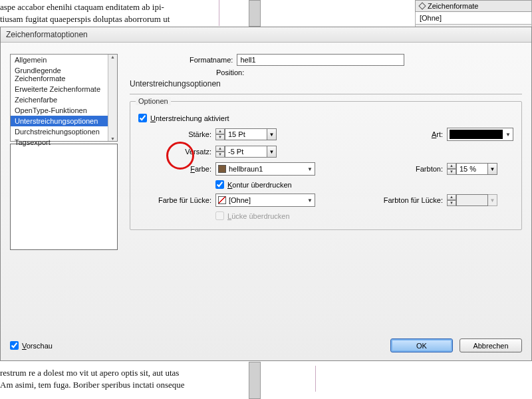 This screenshot has width=532, height=399. Describe the element at coordinates (406, 200) in the screenshot. I see `luecke-farbton-label: Farbton für Lücke:` at that location.